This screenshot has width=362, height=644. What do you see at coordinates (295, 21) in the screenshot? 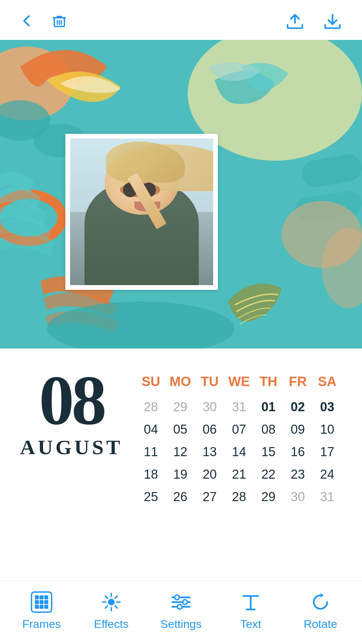
I see `upload-icon` at bounding box center [295, 21].